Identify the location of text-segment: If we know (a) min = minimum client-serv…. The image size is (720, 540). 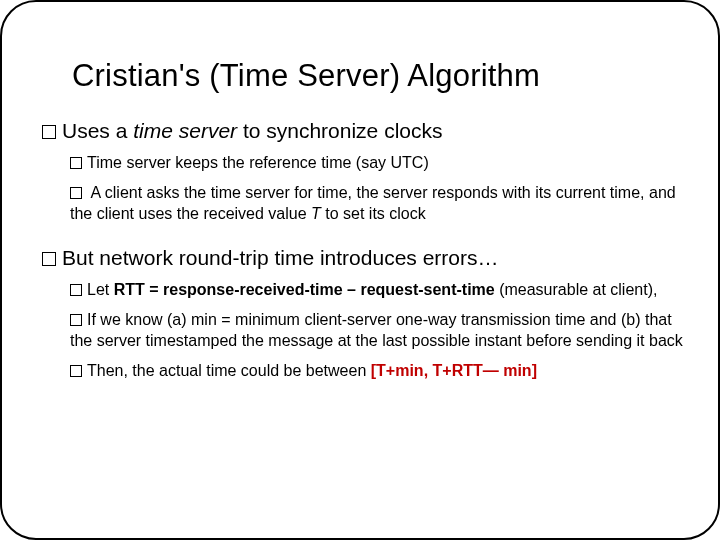
(376, 330).